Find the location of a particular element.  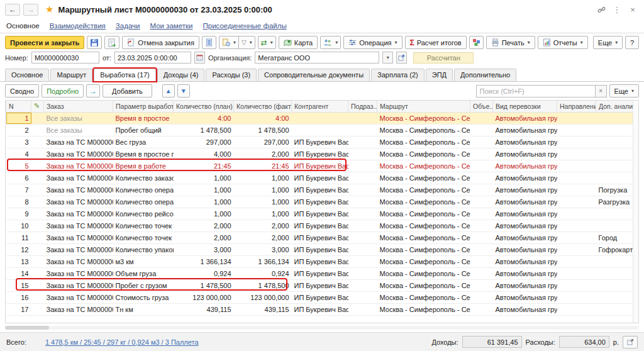

tab-4: Расходы (3) is located at coordinates (231, 75).